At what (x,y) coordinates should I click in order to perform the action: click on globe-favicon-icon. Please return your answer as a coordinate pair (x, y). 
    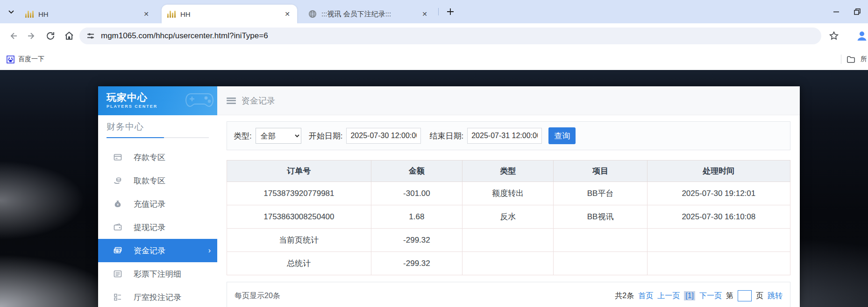
    Looking at the image, I should click on (313, 14).